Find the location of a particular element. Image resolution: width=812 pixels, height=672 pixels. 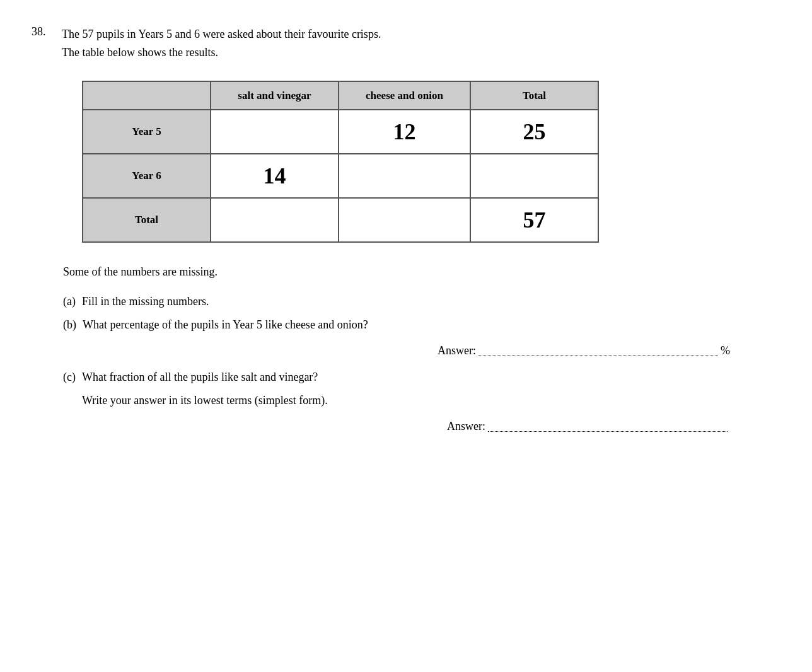

row-label-year6: Year 6 is located at coordinates (146, 176).